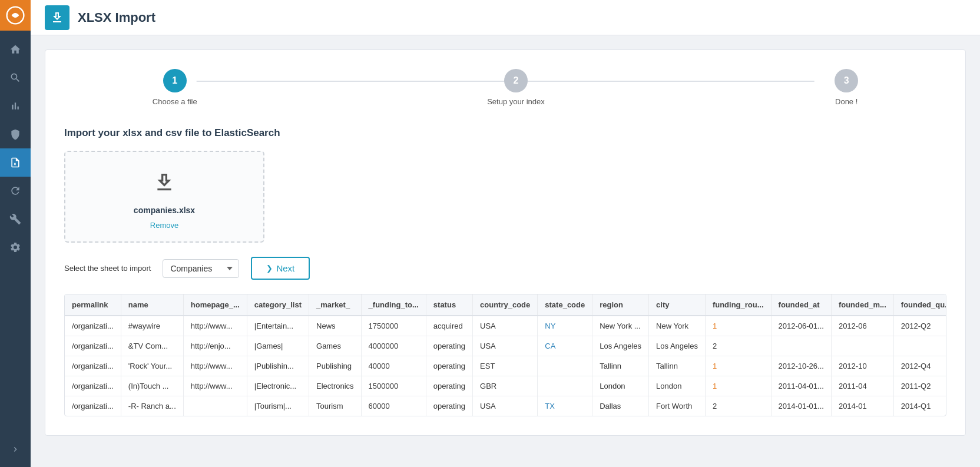 The height and width of the screenshot is (467, 980). What do you see at coordinates (920, 366) in the screenshot?
I see `cell-foundedq: 2012-Q4` at bounding box center [920, 366].